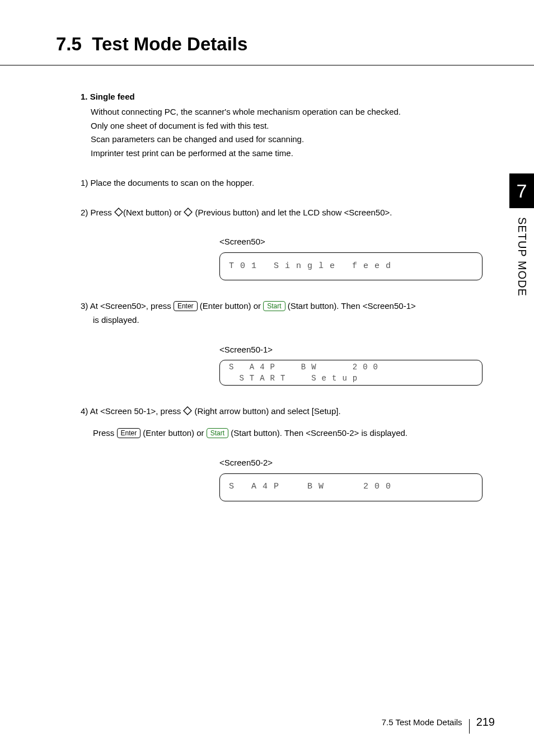 The width and height of the screenshot is (534, 756). I want to click on lcd-row: T01 Single feed, so click(351, 266).